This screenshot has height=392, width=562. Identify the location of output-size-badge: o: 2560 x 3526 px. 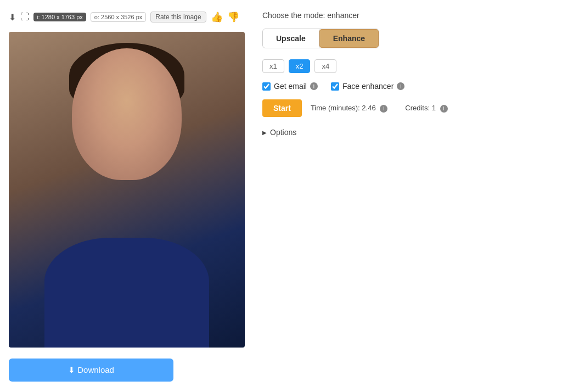
(119, 17).